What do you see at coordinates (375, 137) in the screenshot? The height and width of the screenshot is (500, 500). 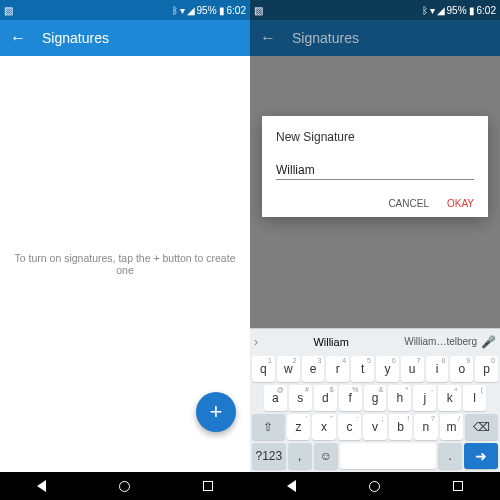 I see `dialog-title: New Signature` at bounding box center [375, 137].